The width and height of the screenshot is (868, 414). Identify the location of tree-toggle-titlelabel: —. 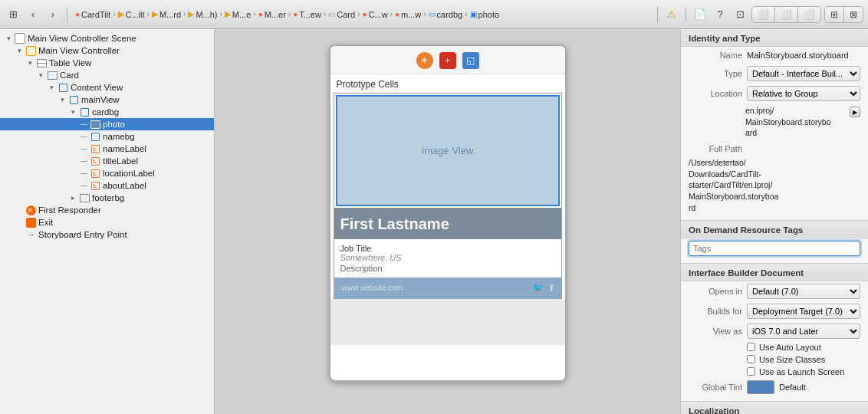
(84, 161).